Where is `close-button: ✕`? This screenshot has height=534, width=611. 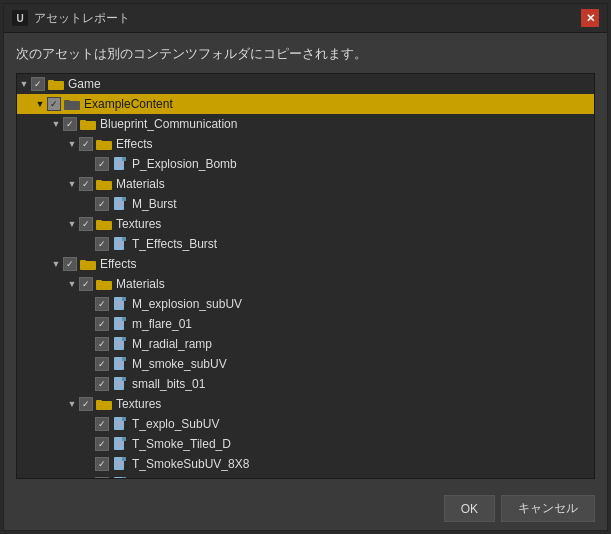 close-button: ✕ is located at coordinates (590, 18).